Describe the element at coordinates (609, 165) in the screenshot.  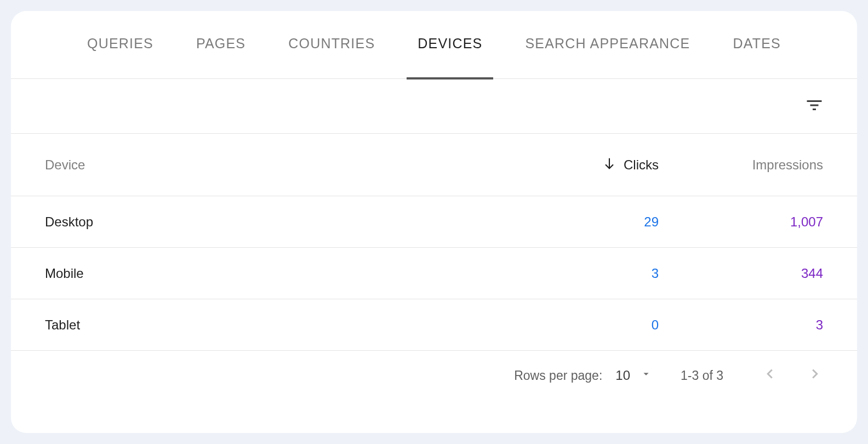
I see `arrow-down-icon` at that location.